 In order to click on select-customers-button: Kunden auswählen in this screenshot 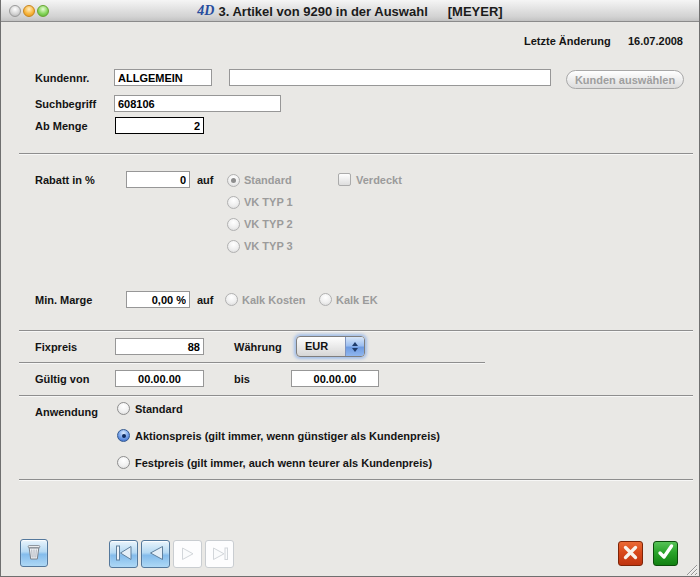, I will do `click(625, 80)`.